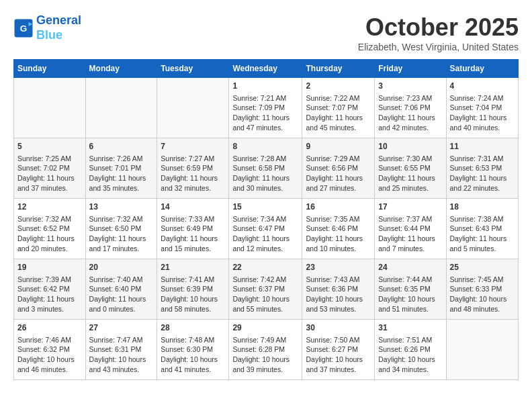 The height and width of the screenshot is (411, 532). What do you see at coordinates (122, 207) in the screenshot?
I see `day-number: 13` at bounding box center [122, 207].